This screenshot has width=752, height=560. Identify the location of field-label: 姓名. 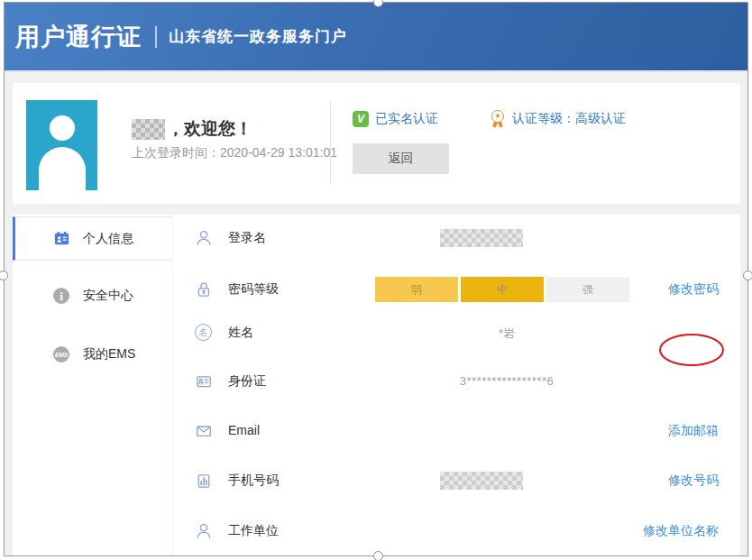
(241, 333).